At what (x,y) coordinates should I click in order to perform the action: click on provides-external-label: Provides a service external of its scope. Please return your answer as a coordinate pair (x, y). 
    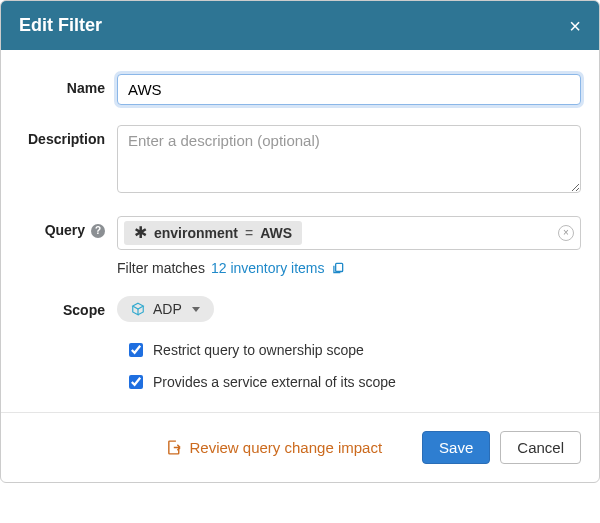
    Looking at the image, I should click on (274, 382).